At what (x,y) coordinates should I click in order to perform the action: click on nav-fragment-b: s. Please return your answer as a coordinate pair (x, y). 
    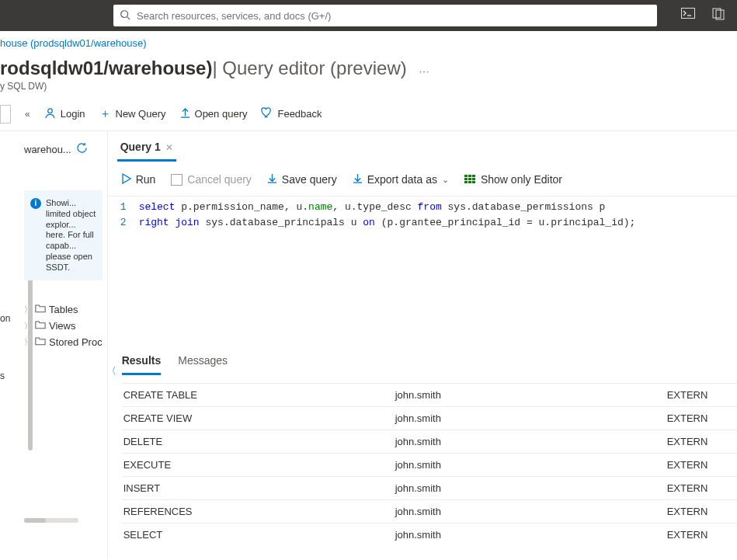
    Looking at the image, I should click on (9, 376).